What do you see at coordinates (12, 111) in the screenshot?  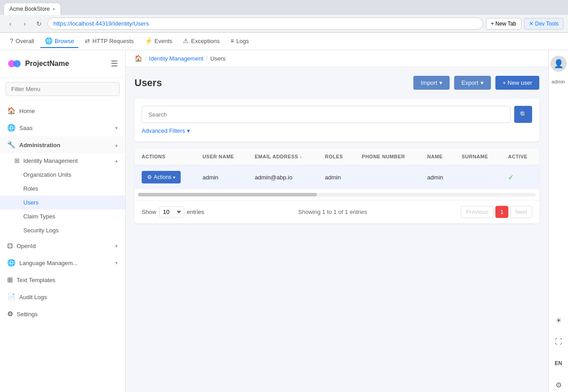 I see `home-icon: 🏠` at bounding box center [12, 111].